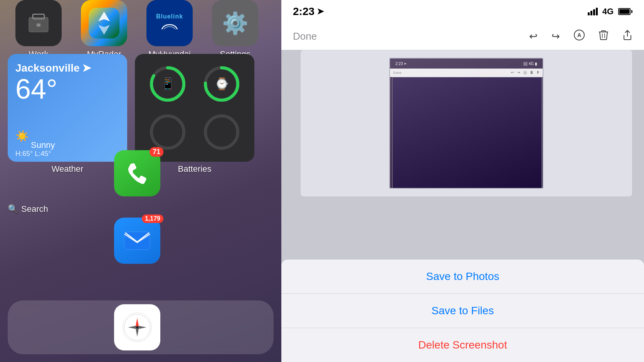 The width and height of the screenshot is (644, 362). Describe the element at coordinates (610, 12) in the screenshot. I see `status-right: 4G` at that location.